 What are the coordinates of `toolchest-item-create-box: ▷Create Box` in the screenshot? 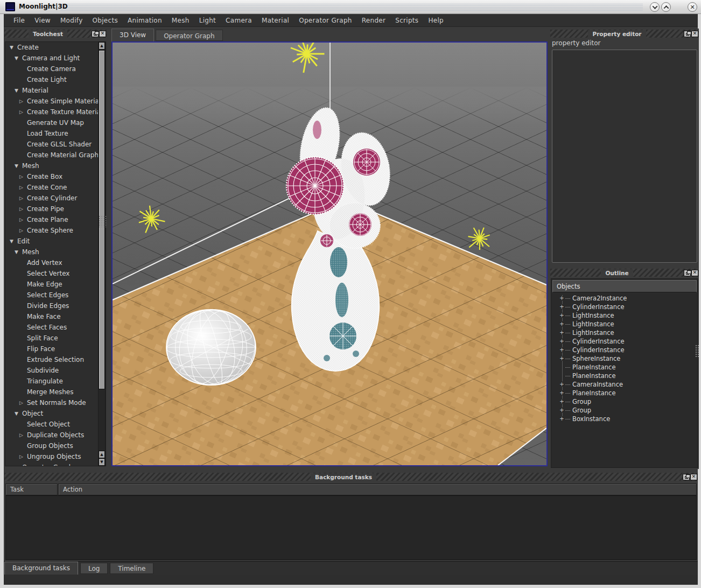 It's located at (55, 177).